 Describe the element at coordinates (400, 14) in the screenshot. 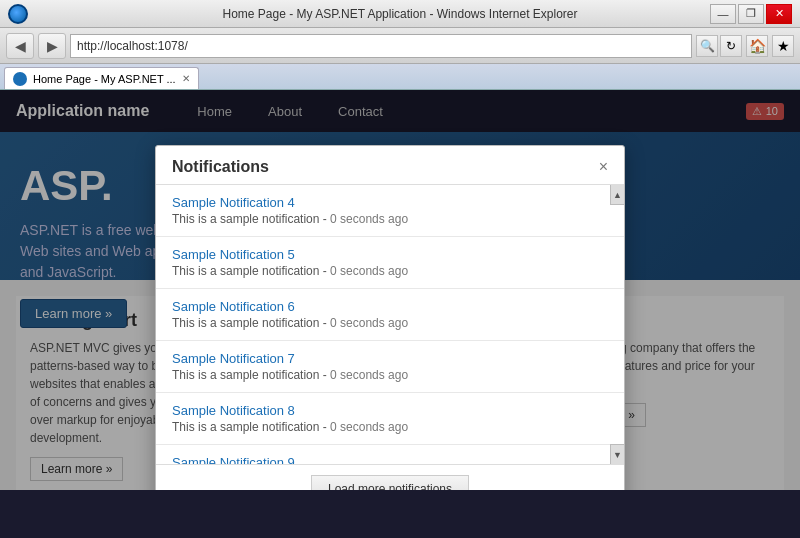

I see `window-title: Home Page - My ASP.NET Application - Win…` at that location.